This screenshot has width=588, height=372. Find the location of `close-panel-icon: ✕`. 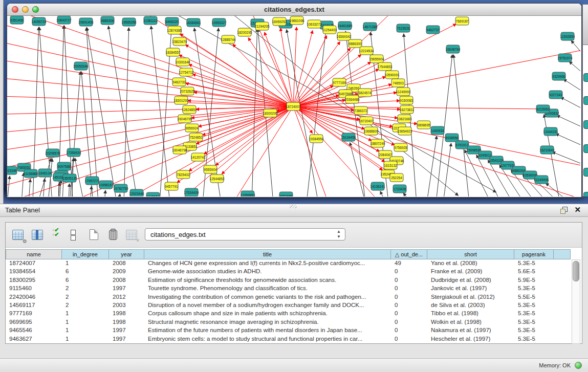

close-panel-icon: ✕ is located at coordinates (577, 210).